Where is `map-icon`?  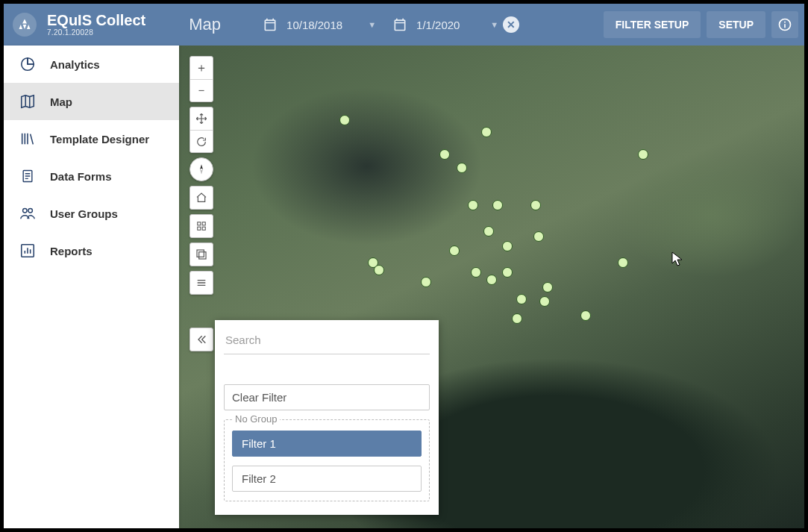 map-icon is located at coordinates (28, 101).